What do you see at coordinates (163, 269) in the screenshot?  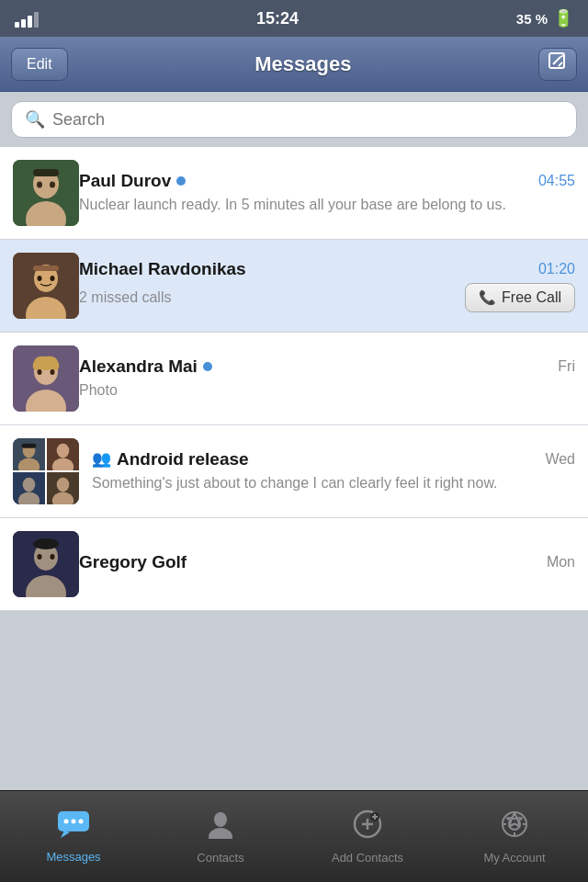 I see `contact-name: Michael Ravdonikas` at bounding box center [163, 269].